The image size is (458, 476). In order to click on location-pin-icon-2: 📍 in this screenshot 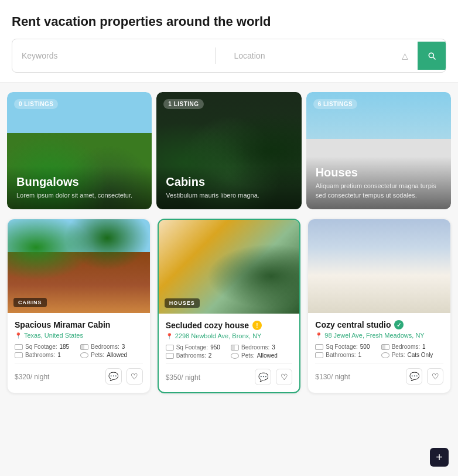, I will do `click(319, 335)`.